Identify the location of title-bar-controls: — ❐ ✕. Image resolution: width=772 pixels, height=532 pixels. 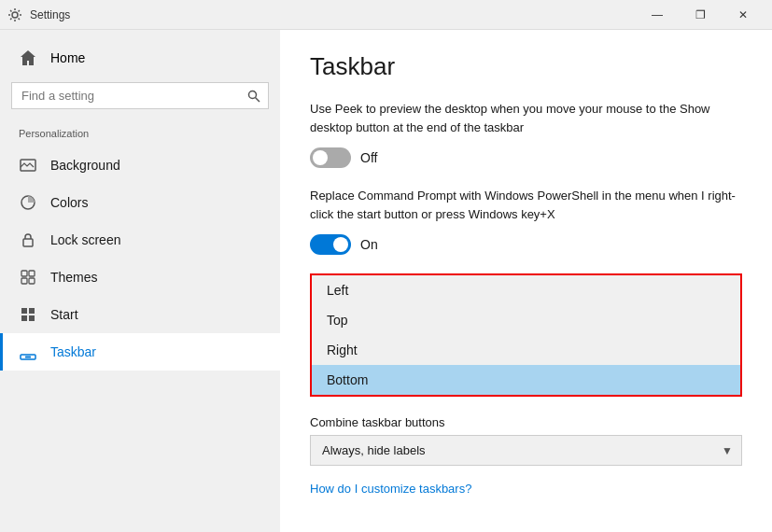
(700, 15).